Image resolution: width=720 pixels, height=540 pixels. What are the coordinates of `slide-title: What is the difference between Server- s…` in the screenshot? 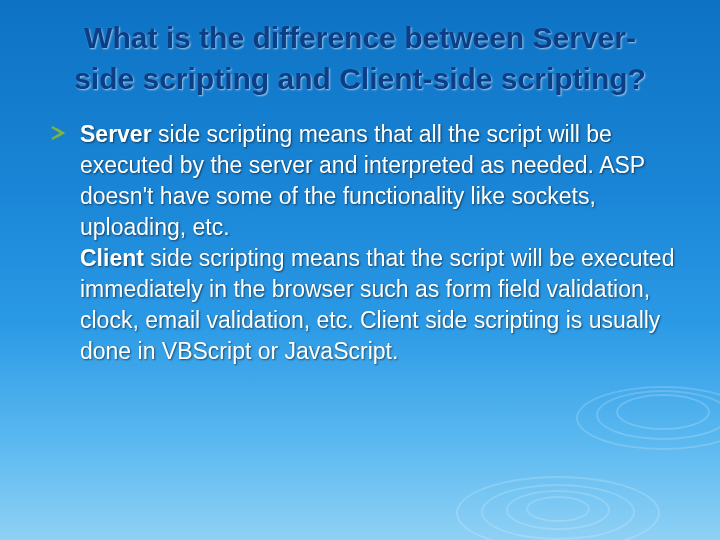 It's located at (360, 58).